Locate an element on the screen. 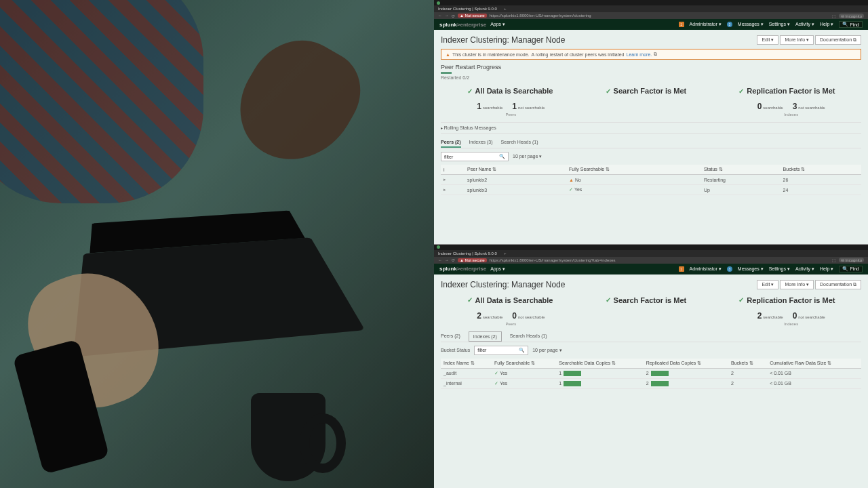 The width and height of the screenshot is (868, 488). col-searchable-copies: Searchable Data Copies ⇅ is located at coordinates (599, 363).